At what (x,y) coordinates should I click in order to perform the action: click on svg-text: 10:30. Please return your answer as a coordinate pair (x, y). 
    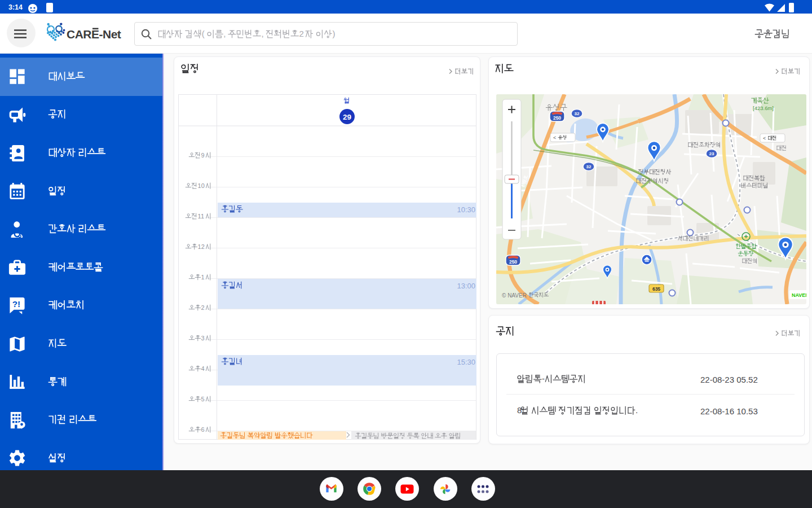
    Looking at the image, I should click on (466, 210).